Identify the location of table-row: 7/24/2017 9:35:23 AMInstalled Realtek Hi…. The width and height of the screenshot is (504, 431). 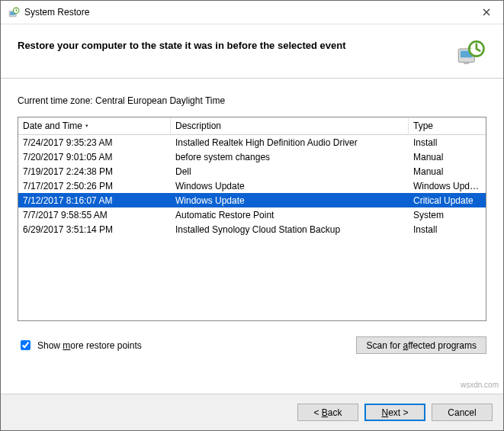
(252, 142).